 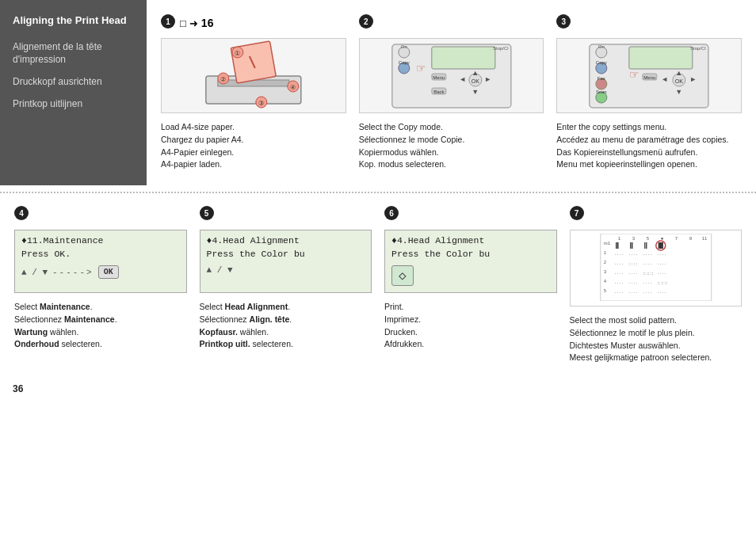 I want to click on step-6-color-button: ◇, so click(x=403, y=276).